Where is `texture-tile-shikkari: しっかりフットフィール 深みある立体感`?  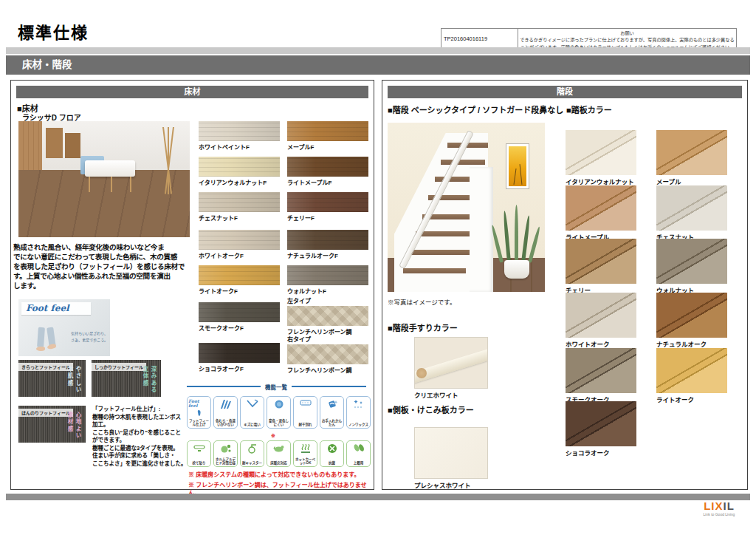
texture-tile-shikkari: しっかりフットフィール 深みある立体感 is located at coordinates (126, 378).